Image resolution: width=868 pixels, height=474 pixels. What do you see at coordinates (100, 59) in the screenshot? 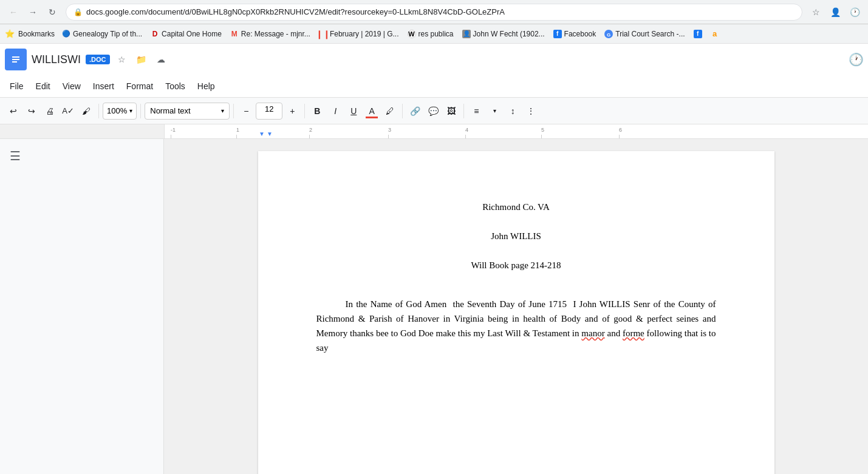
I see `title-row: WILLISWI .DOC ☆ 📁 ☁` at bounding box center [100, 59].